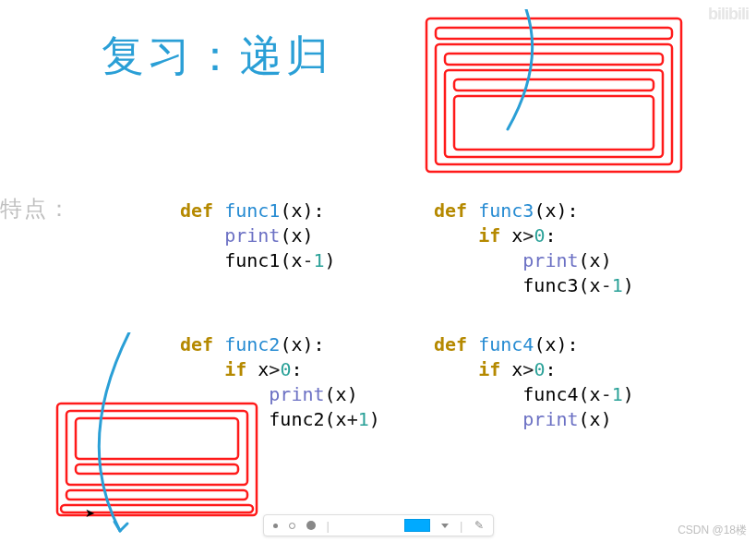 The height and width of the screenshot is (542, 756). What do you see at coordinates (550, 394) in the screenshot?
I see `call-recur: func4` at bounding box center [550, 394].